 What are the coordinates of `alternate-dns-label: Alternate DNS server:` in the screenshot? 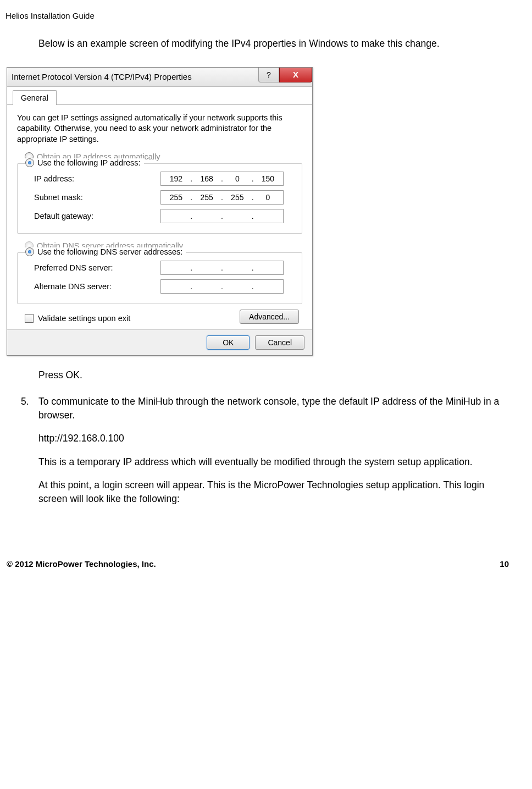 It's located at (92, 286).